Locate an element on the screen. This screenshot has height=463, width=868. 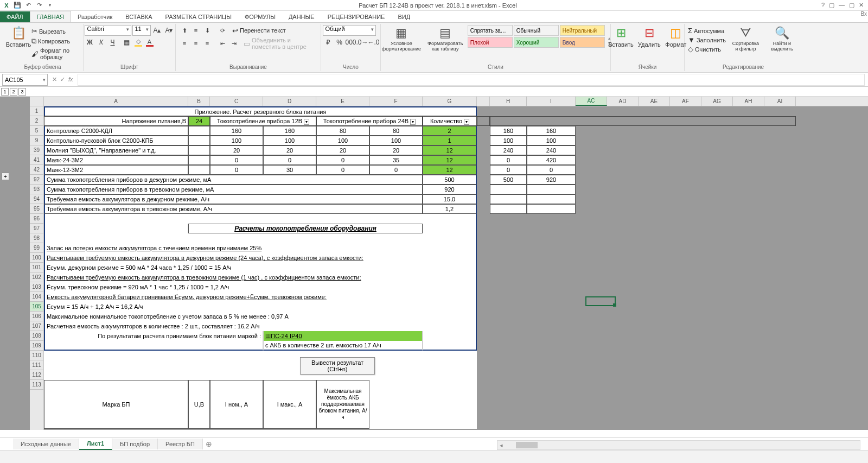
minimize-icon: — is located at coordinates (842, 5).